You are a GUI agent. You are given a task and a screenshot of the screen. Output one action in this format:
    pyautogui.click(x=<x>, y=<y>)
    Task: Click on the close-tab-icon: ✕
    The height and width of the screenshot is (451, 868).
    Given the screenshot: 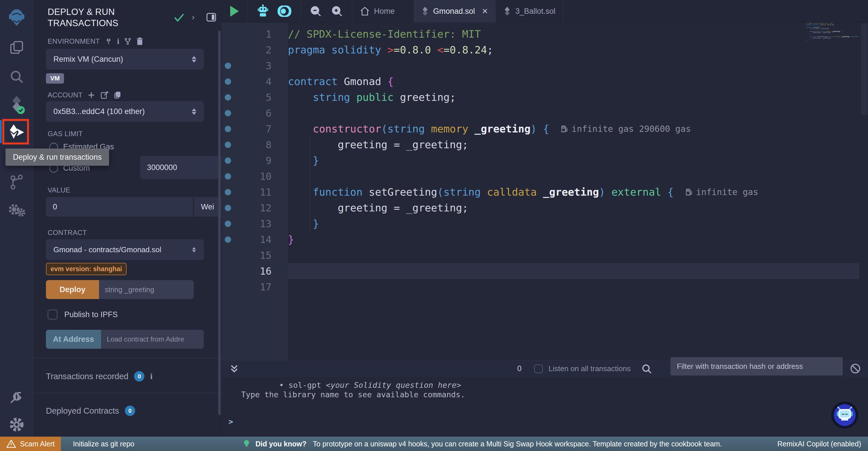 What is the action you would take?
    pyautogui.click(x=485, y=11)
    